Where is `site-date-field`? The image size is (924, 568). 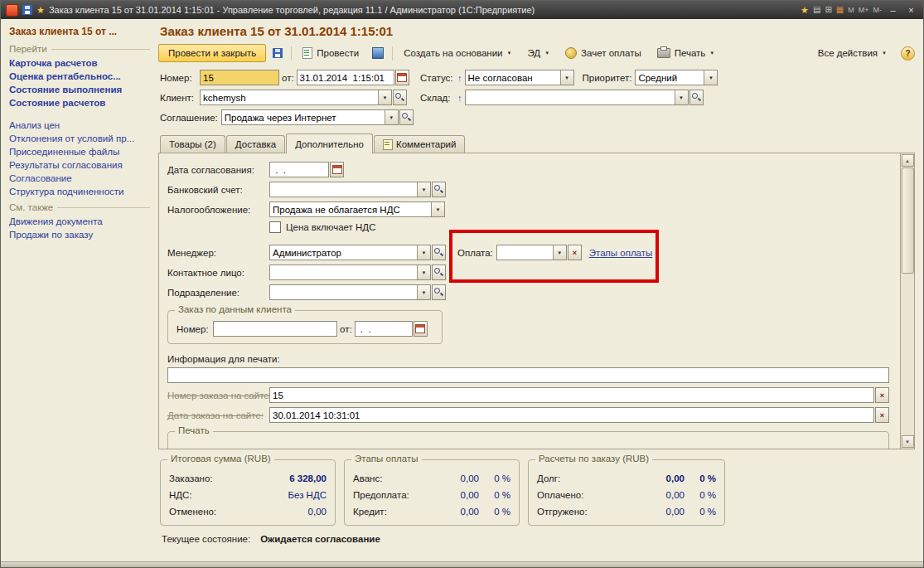 site-date-field is located at coordinates (572, 415).